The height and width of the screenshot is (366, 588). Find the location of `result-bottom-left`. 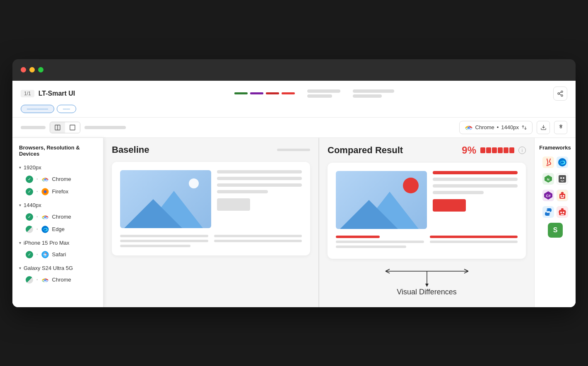

result-bottom-left is located at coordinates (380, 243).